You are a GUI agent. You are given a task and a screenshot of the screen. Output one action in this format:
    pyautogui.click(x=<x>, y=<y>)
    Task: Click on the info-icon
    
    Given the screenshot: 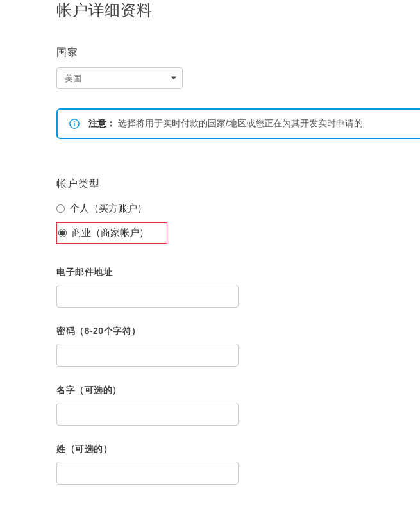 What is the action you would take?
    pyautogui.click(x=74, y=124)
    